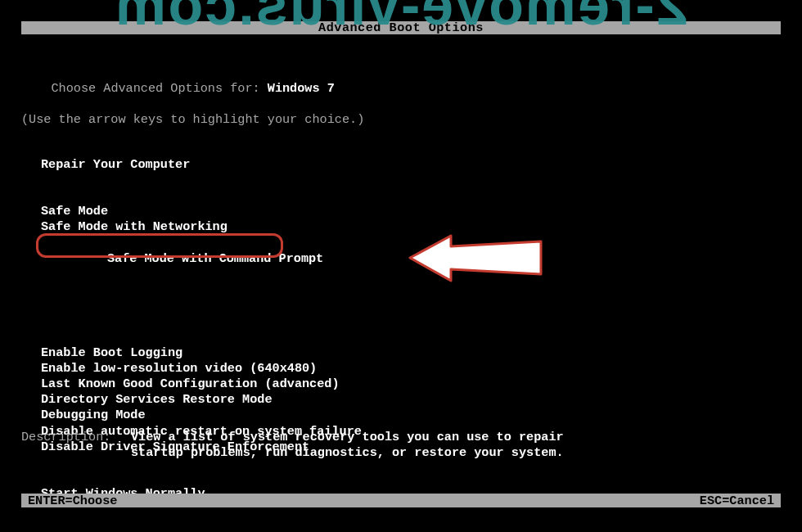 This screenshot has height=532, width=802. What do you see at coordinates (401, 501) in the screenshot?
I see `footer-bar: ENTER=Choose ESC=Cancel` at bounding box center [401, 501].